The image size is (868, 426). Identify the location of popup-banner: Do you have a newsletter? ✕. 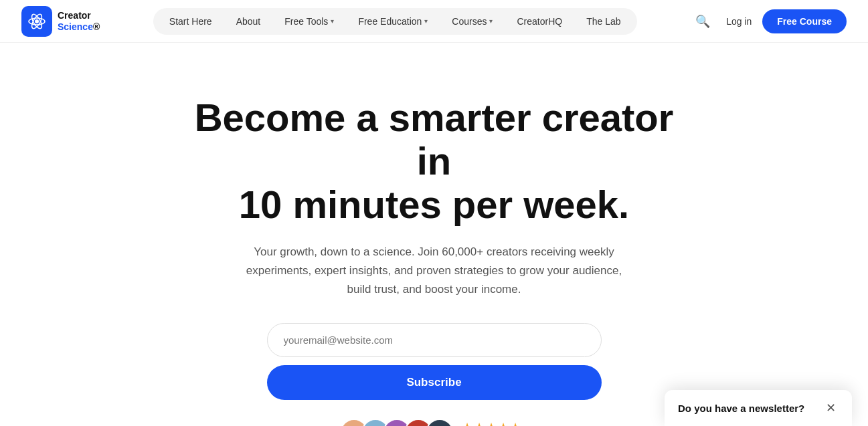
(758, 408).